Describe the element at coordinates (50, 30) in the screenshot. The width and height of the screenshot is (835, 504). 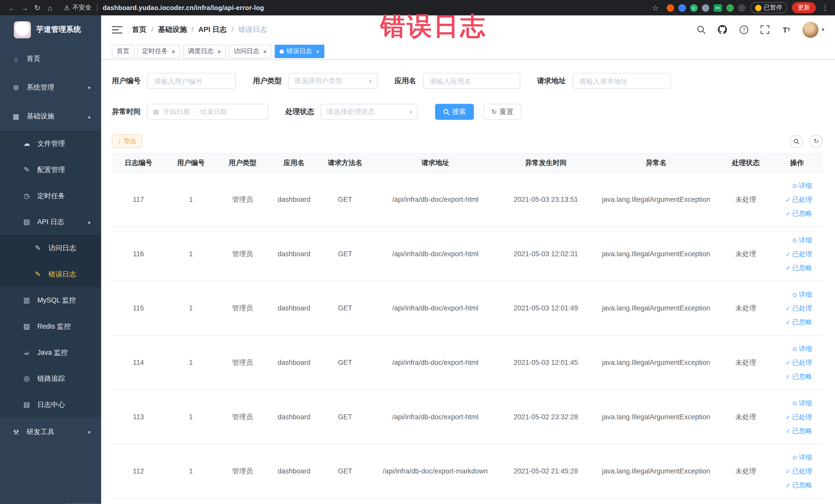
I see `app-brand: 芋道管理系统` at that location.